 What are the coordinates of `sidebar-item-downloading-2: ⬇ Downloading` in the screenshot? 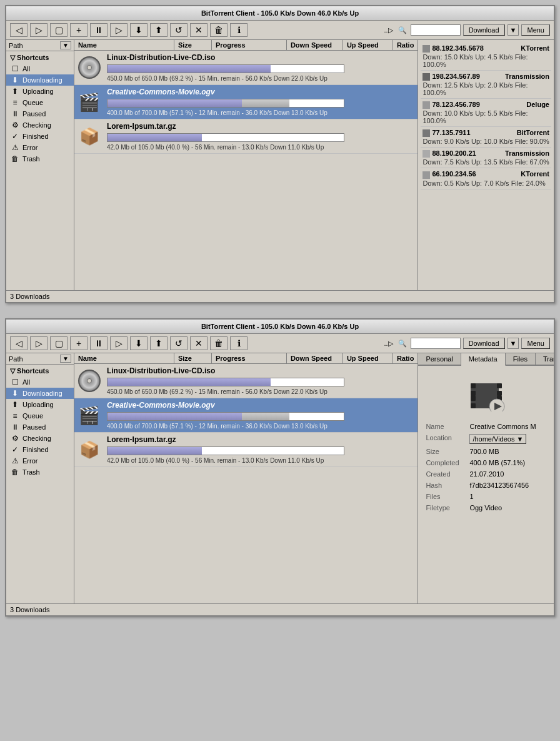 It's located at (40, 393).